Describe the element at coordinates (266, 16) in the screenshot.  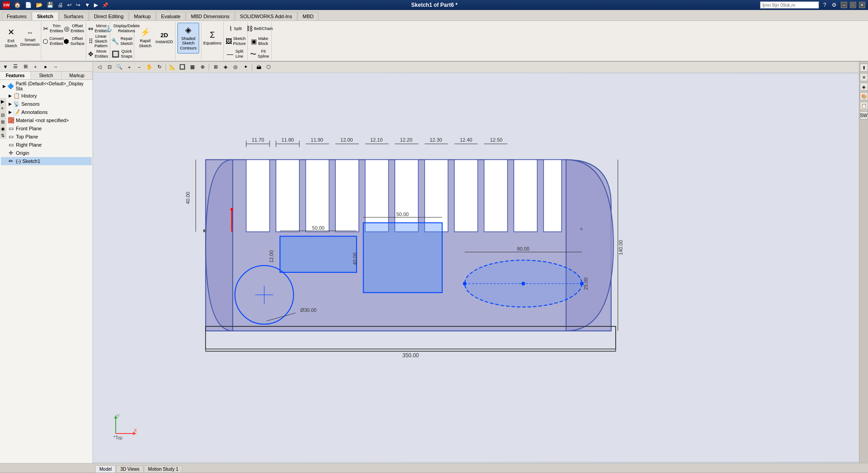
I see `tab-solidworks-addins: SOLIDWORKS Add-Ins` at that location.